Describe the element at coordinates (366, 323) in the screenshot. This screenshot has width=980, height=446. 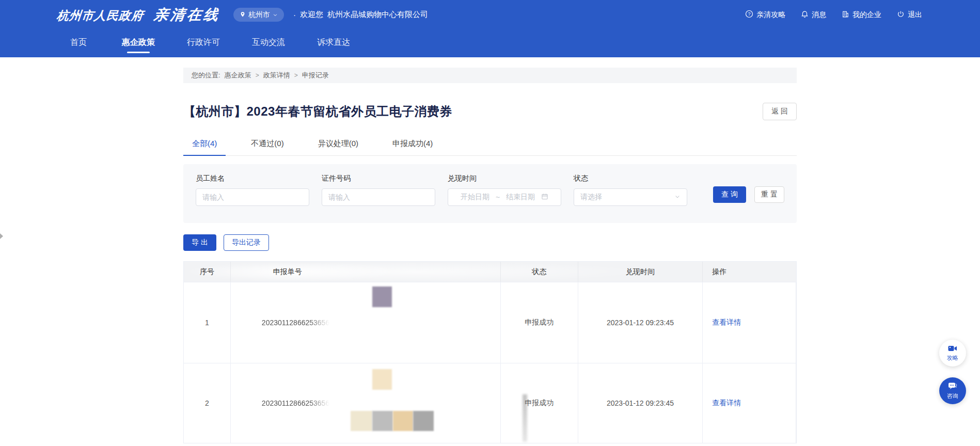
I see `cell-order-no: 20230112866253656` at that location.